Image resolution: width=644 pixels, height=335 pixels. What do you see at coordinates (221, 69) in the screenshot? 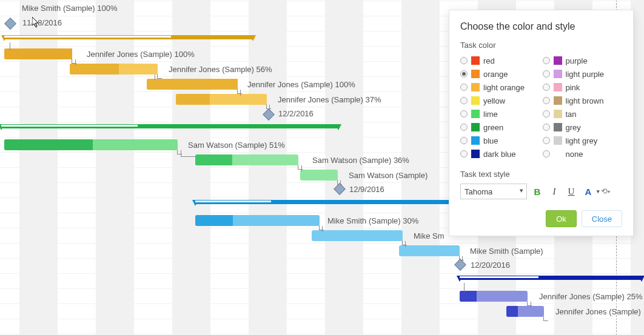
I see `task-label: Jennifer Jones (Sample) 56%` at bounding box center [221, 69].